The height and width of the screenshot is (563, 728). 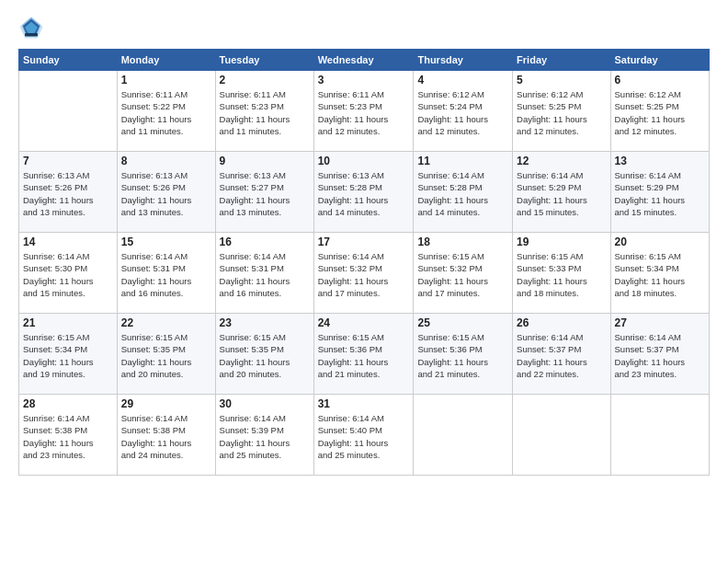 I want to click on weekday-header-row: SundayMondayTuesdayWednesdayThursdayFrid…, so click(x=364, y=61).